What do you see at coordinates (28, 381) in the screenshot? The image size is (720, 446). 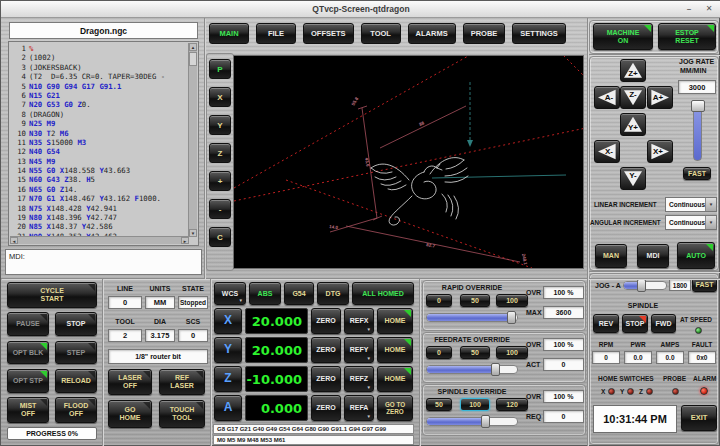 I see `opt-stp-button: OPT STP` at bounding box center [28, 381].